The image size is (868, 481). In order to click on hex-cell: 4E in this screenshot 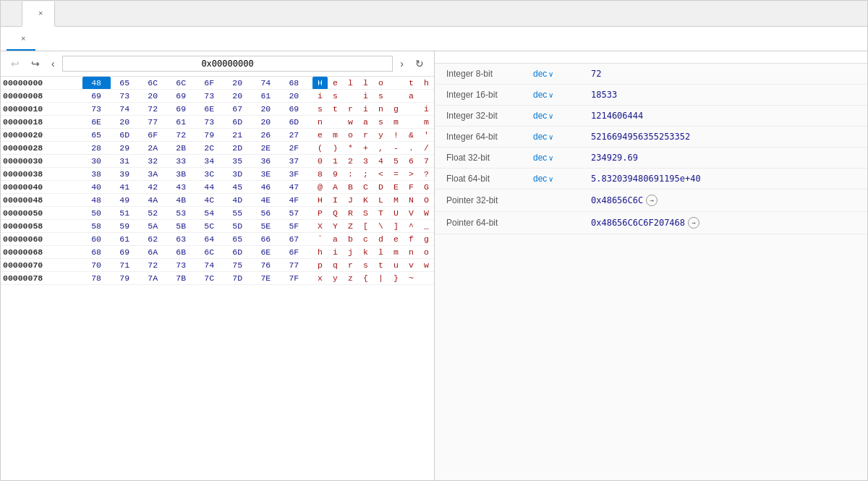, I will do `click(266, 200)`.